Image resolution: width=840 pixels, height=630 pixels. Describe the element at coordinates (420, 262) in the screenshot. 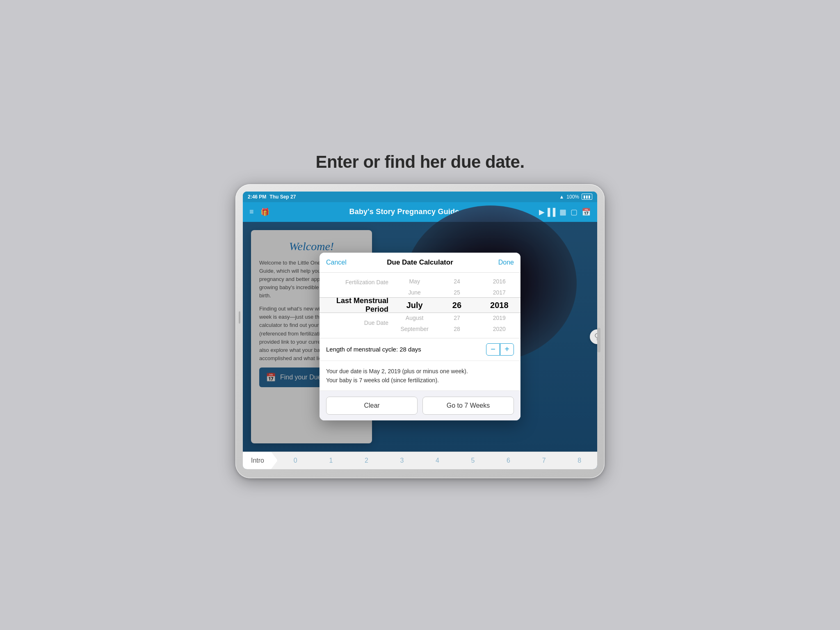

I see `modal-header: Cancel Due Date Calculator Done` at that location.